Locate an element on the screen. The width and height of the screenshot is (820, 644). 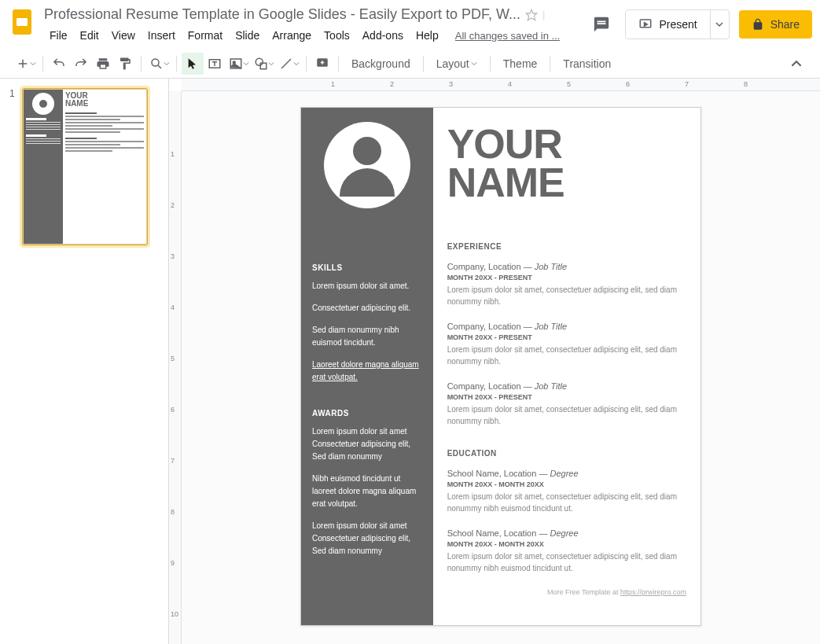
menu-insert: Insert is located at coordinates (162, 35).